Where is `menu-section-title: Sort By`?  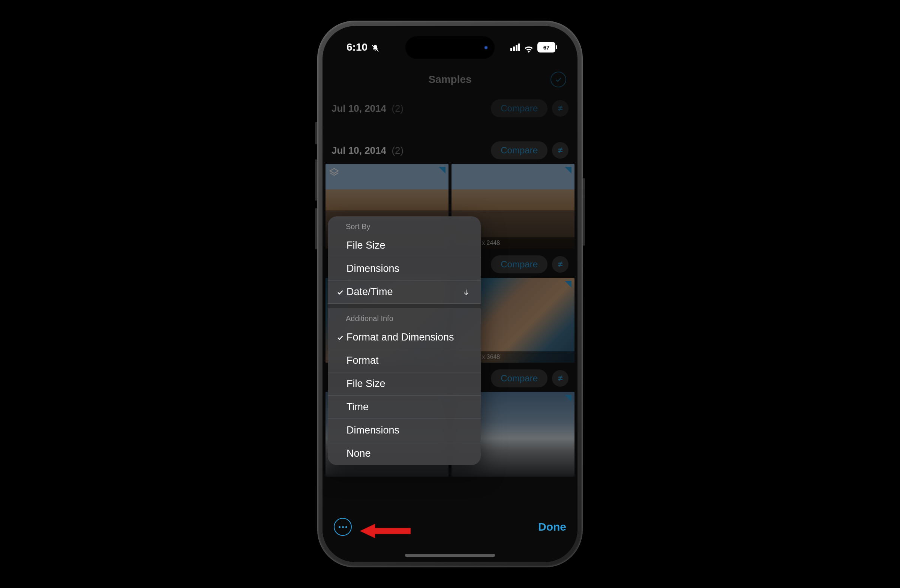
menu-section-title: Sort By is located at coordinates (404, 225).